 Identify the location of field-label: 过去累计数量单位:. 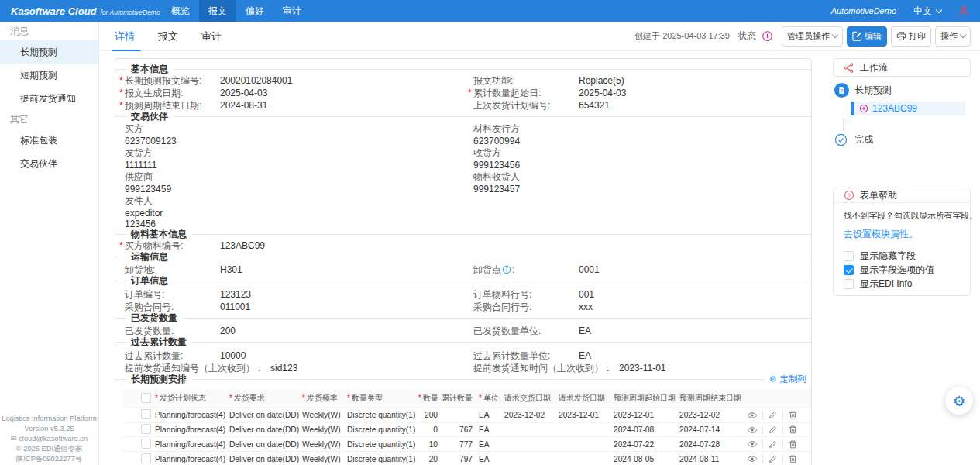
(526, 356).